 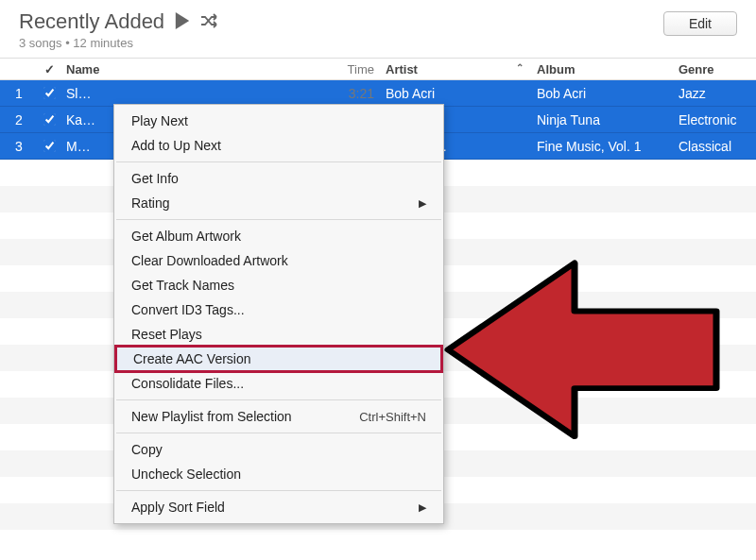 What do you see at coordinates (279, 261) in the screenshot?
I see `menu-clear-artwork: Clear Downloaded Artwork` at bounding box center [279, 261].